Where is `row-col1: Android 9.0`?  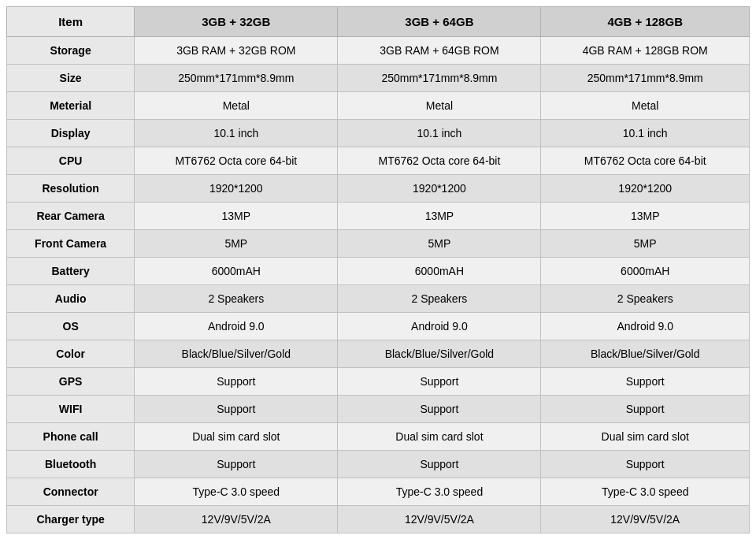
row-col1: Android 9.0 is located at coordinates (236, 326).